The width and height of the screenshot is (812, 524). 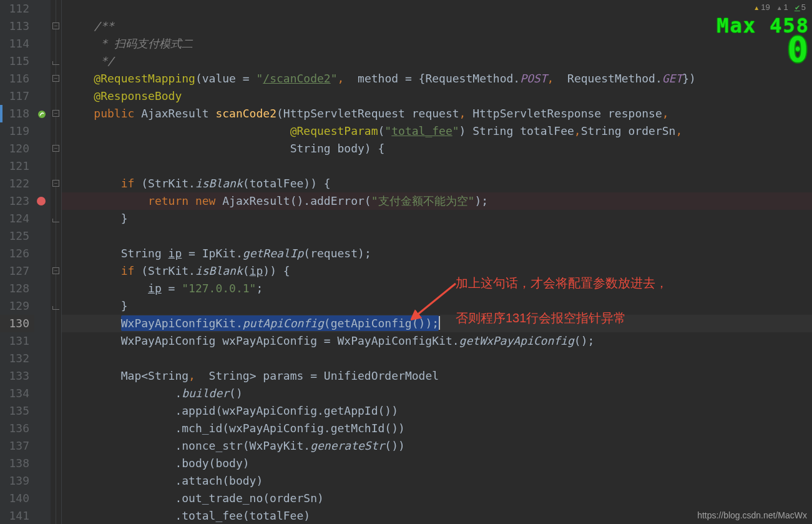 What do you see at coordinates (437, 341) in the screenshot?
I see `code-line: WxPayApiConfig wxPayApiConfig = WxPayApi…` at bounding box center [437, 341].